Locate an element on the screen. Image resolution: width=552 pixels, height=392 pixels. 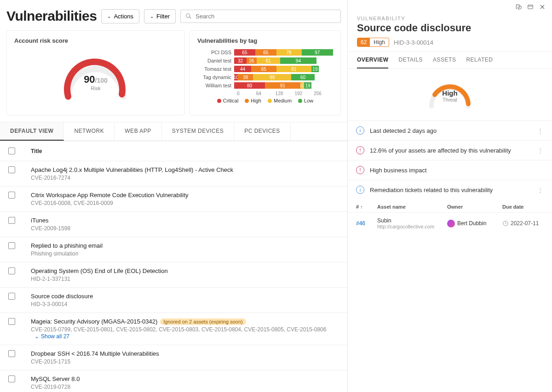
tag-chart-label: Daniel test is located at coordinates (216, 61).